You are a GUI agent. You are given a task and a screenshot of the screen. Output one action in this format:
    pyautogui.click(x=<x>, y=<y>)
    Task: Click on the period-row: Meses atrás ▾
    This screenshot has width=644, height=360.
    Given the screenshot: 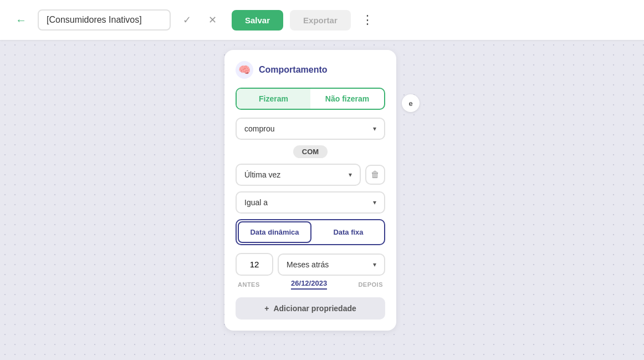 What is the action you would take?
    pyautogui.click(x=310, y=264)
    